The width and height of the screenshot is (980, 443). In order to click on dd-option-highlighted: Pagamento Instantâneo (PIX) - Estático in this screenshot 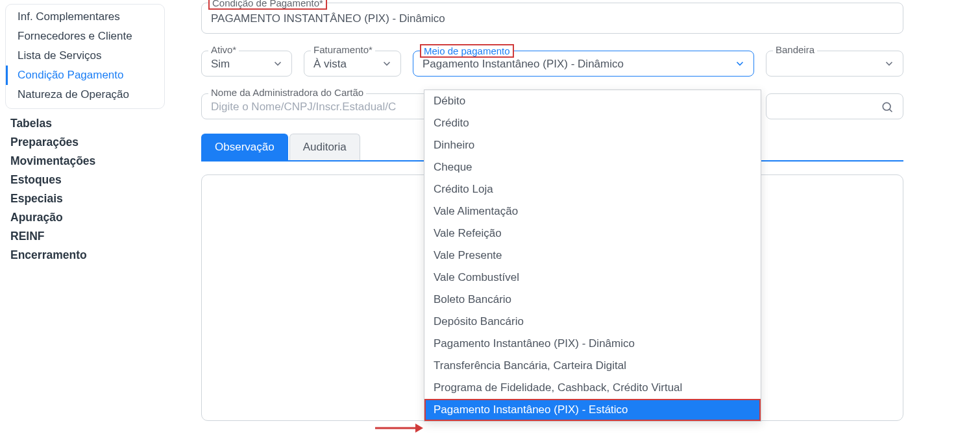, I will do `click(593, 410)`.